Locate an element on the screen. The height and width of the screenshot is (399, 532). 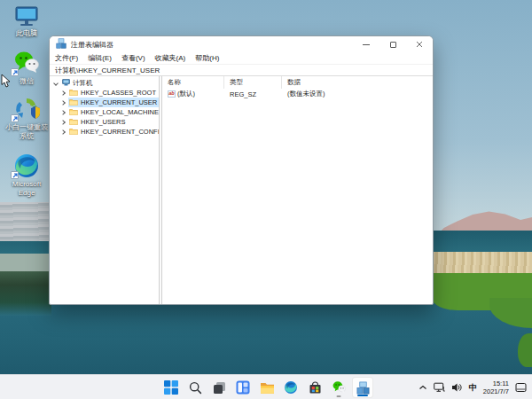
menu-bar: 文件(F) 编辑(E) 查看(V) 收藏夹(A) 帮助(H) is located at coordinates (241, 59).